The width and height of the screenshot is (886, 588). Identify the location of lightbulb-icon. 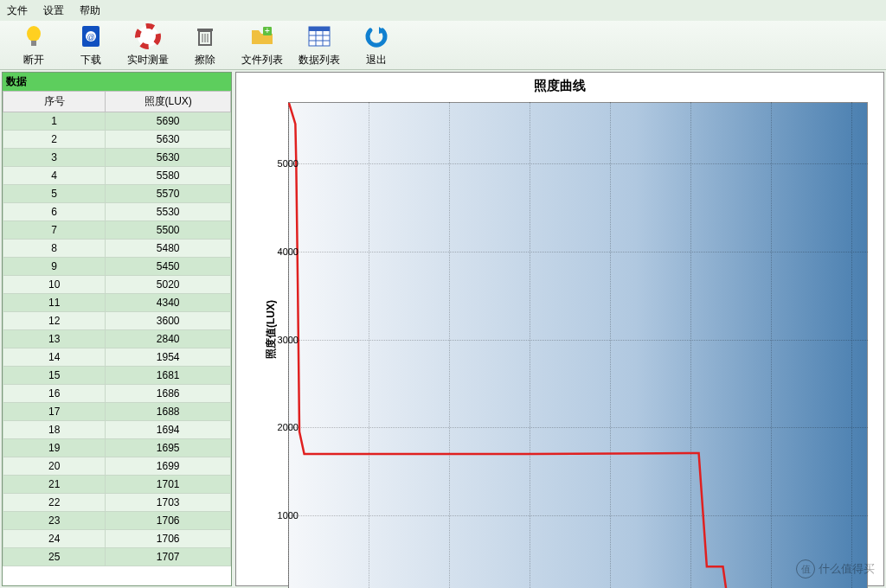
(34, 36).